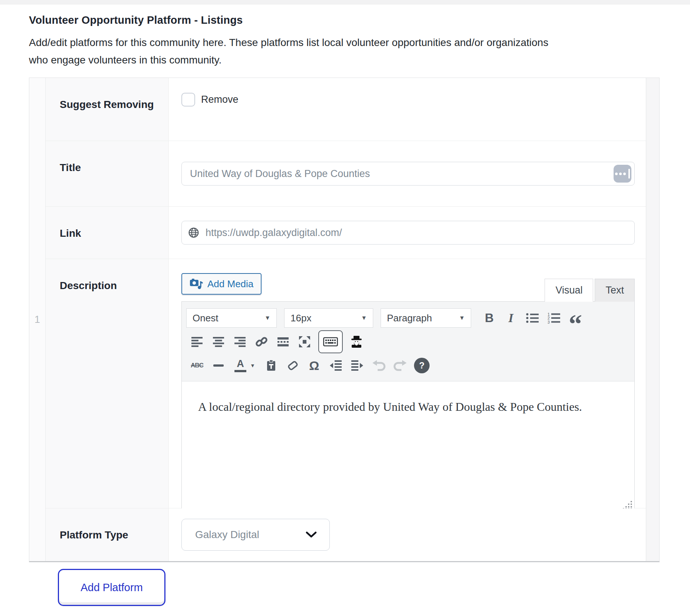 The height and width of the screenshot is (616, 690). What do you see at coordinates (107, 384) in the screenshot?
I see `description-label: Description` at bounding box center [107, 384].